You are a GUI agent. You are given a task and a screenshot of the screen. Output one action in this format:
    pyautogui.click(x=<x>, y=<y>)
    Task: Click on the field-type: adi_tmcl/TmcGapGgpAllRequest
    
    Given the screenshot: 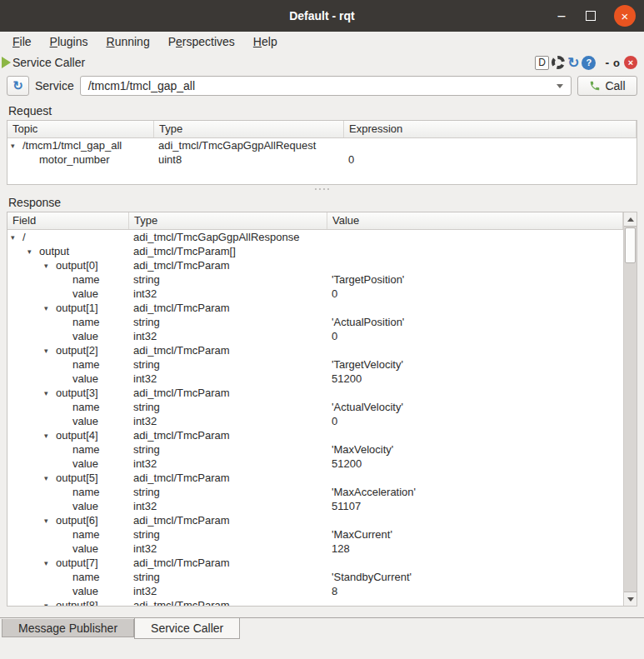 What is the action you would take?
    pyautogui.click(x=249, y=145)
    